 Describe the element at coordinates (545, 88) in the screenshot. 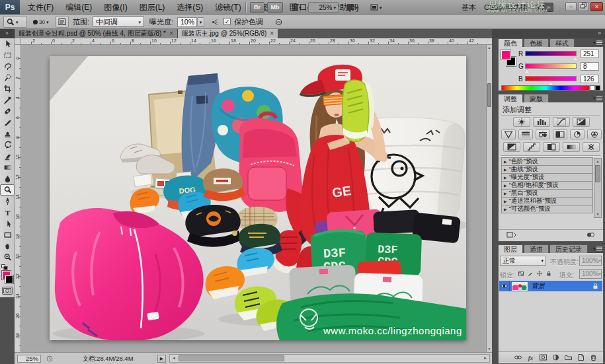

I see `color-spectrum-ramp` at that location.